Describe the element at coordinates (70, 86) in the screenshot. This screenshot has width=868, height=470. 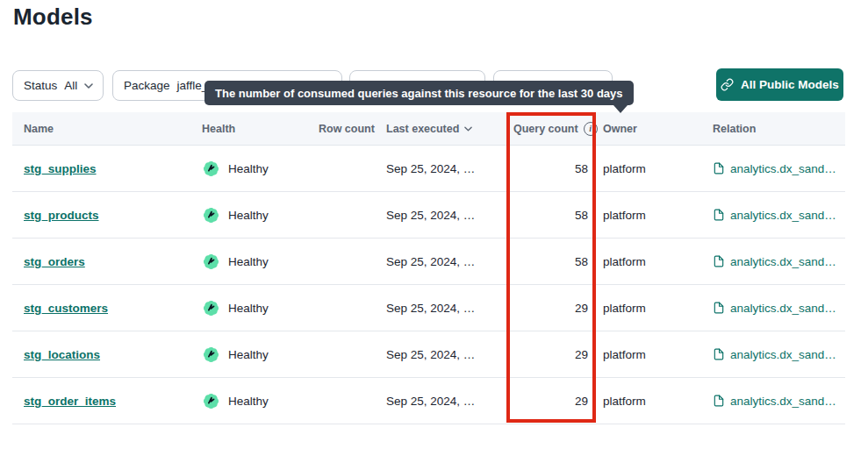
I see `status-filter-value: All` at that location.